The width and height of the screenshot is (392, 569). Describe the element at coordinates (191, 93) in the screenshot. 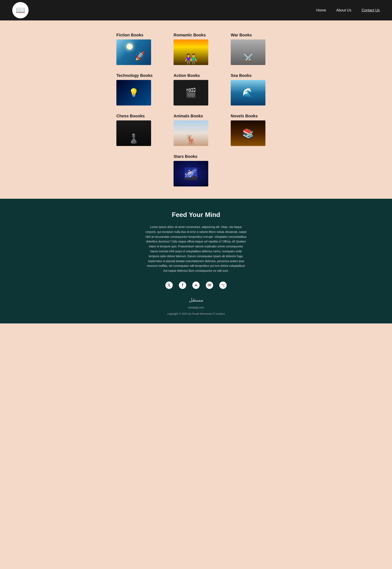

I see `category-action-image` at that location.